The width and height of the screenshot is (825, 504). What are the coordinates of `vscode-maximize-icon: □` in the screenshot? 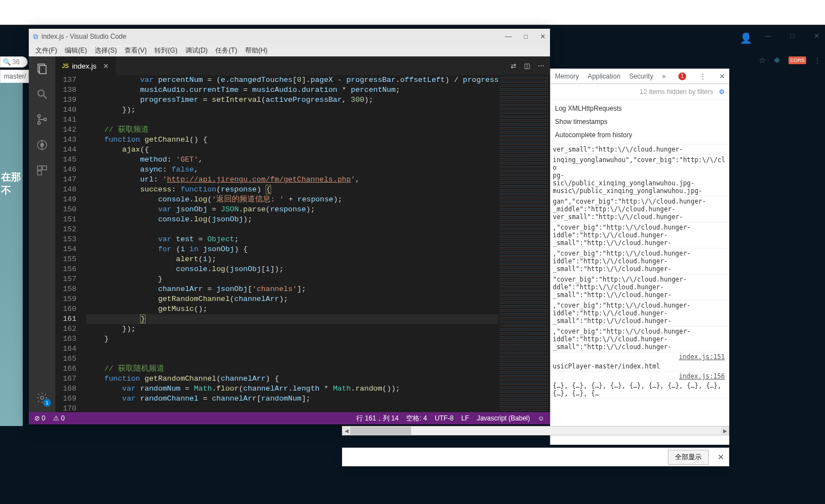 It's located at (526, 37).